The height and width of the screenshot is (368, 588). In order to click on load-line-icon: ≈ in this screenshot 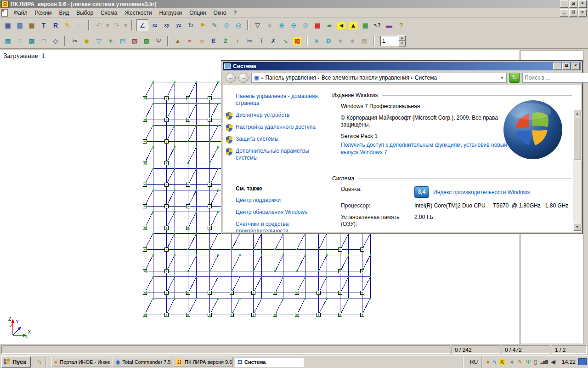, I will do `click(190, 41)`.